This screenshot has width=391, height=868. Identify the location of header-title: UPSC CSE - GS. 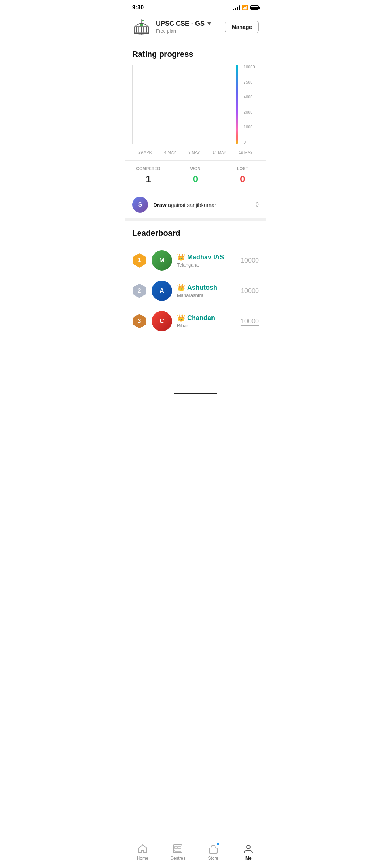
(190, 24).